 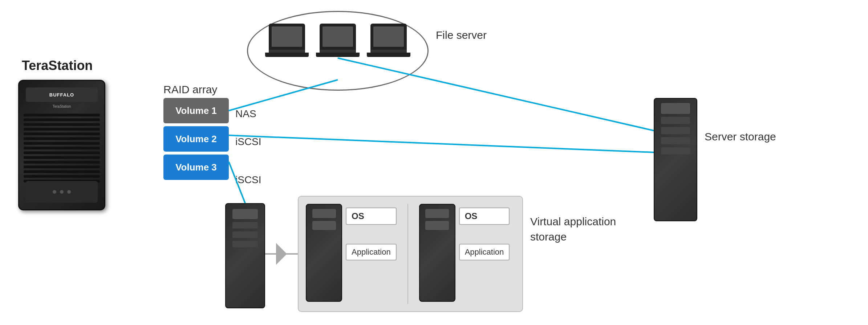 I want to click on virtual-app-inner: OS Application OS Application, so click(x=410, y=254).